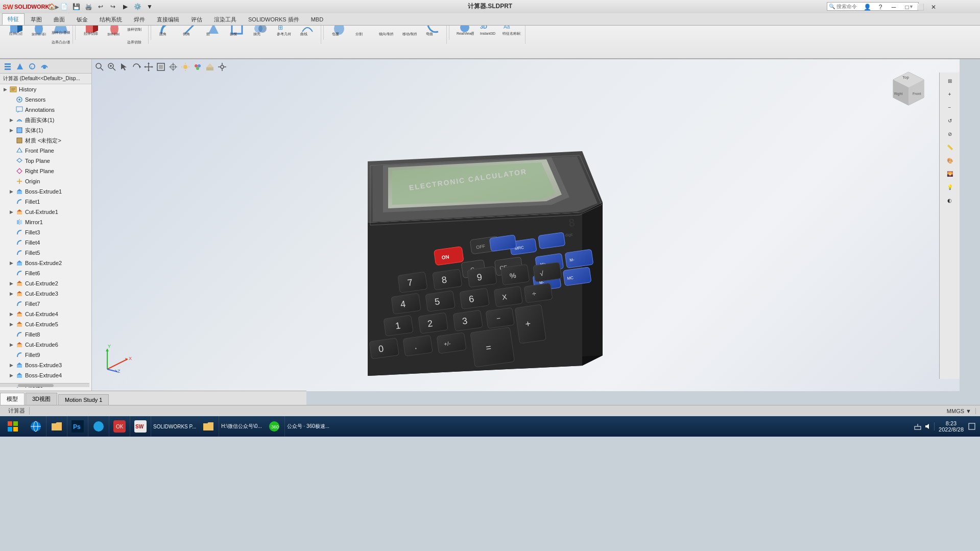  What do you see at coordinates (44, 66) in the screenshot?
I see `toolbar-btn-display` at bounding box center [44, 66].